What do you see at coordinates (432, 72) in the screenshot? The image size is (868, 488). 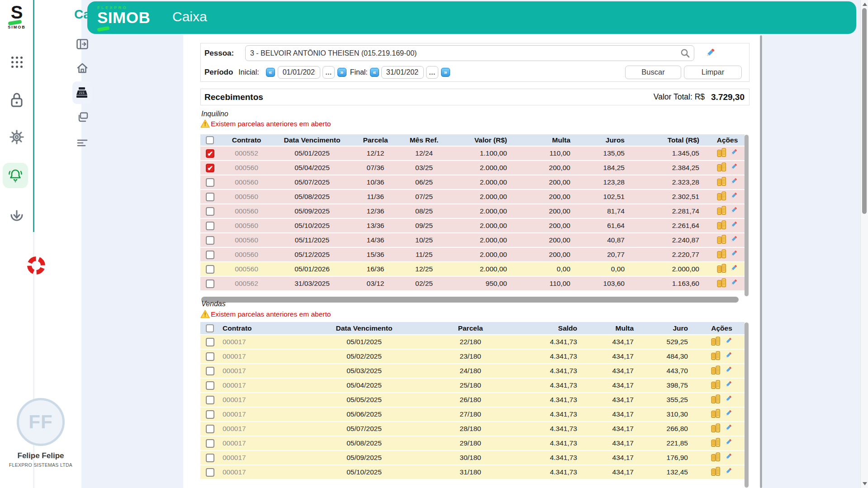 I see `final-picker-button: …` at bounding box center [432, 72].